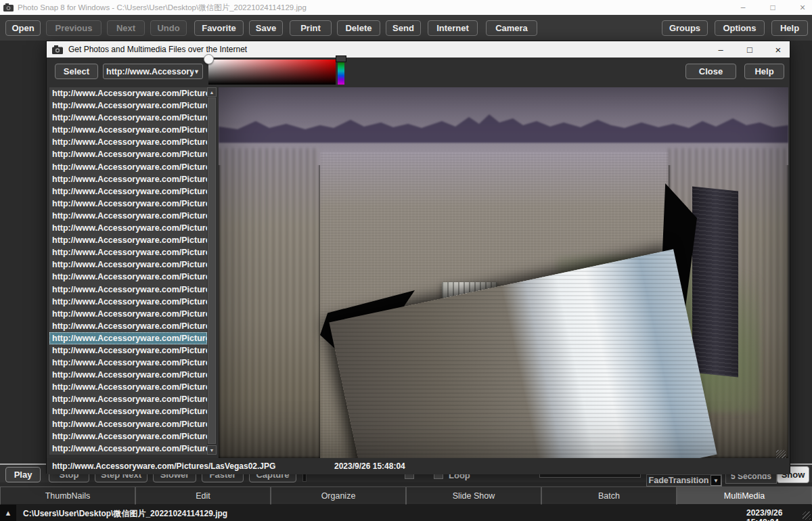  What do you see at coordinates (269, 303) in the screenshot?
I see `image-left-panel` at bounding box center [269, 303].